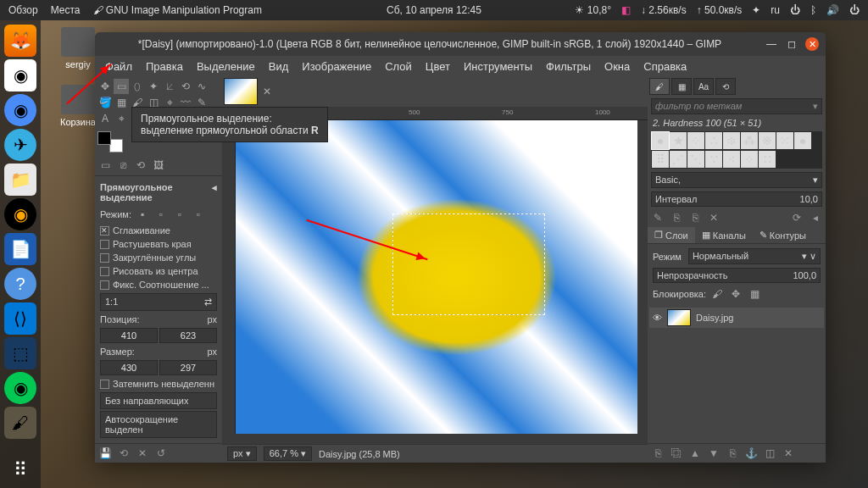 The height and width of the screenshot is (488, 868). What do you see at coordinates (660, 159) in the screenshot?
I see `brush-item: ⠿` at bounding box center [660, 159].